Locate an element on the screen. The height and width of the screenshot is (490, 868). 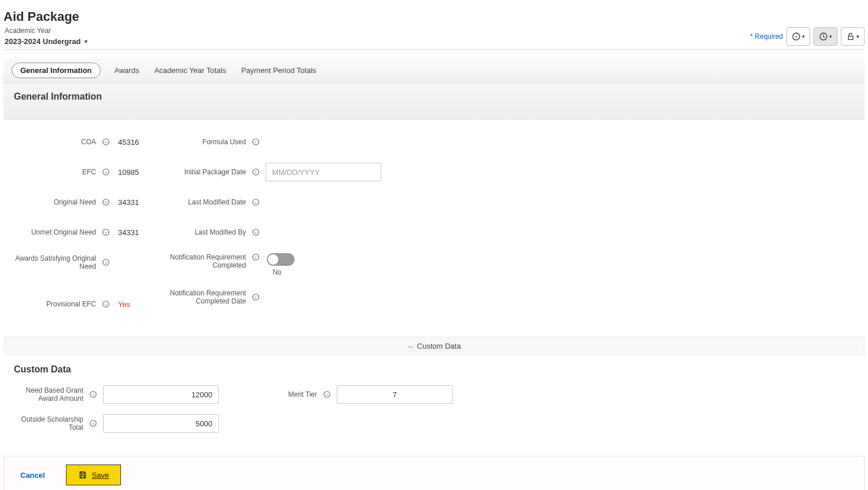
tab-academic-year-totals: Academic Year Totals is located at coordinates (190, 71).